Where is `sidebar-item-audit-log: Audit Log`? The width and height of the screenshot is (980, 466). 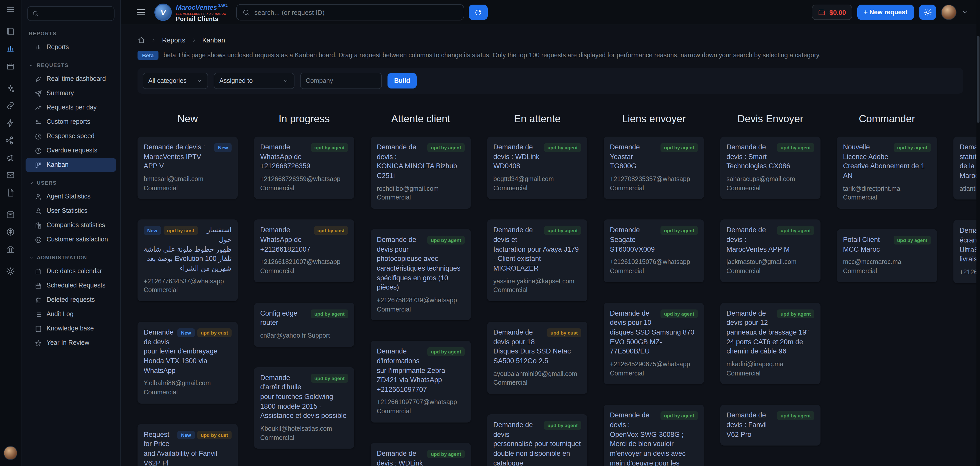
sidebar-item-audit-log: Audit Log is located at coordinates (71, 314).